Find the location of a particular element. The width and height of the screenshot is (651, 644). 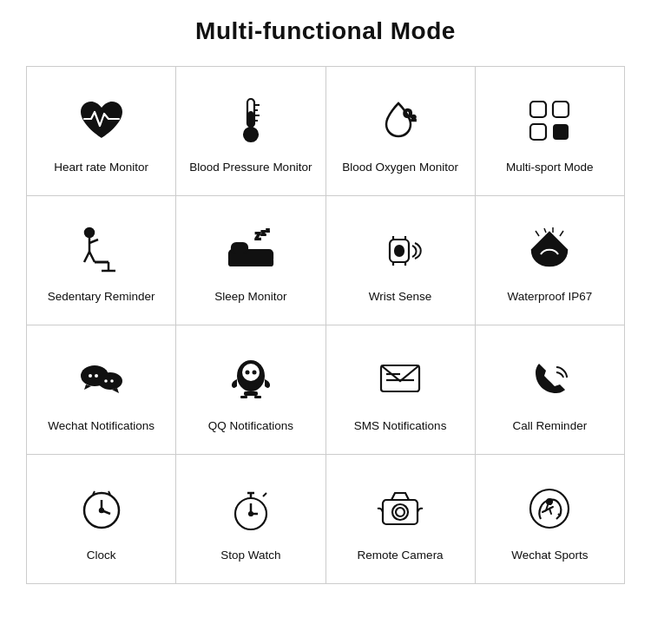

grid-cell-3-1: Stop Watch is located at coordinates (251, 519).